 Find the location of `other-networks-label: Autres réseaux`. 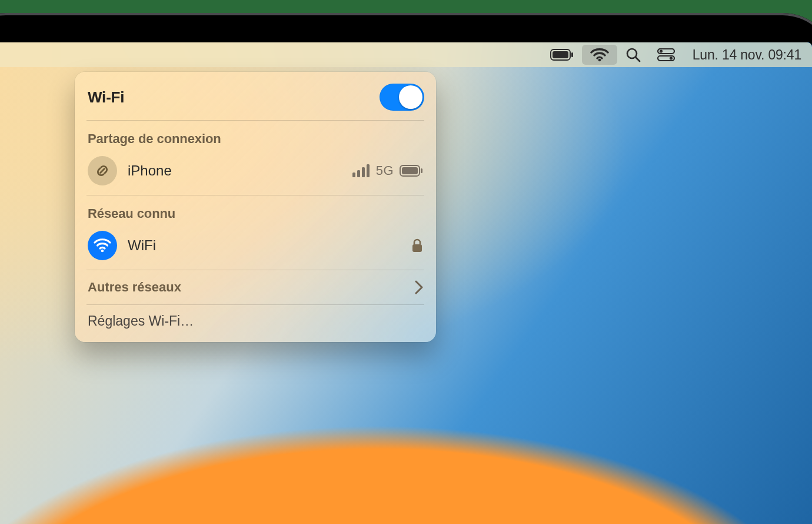

other-networks-label: Autres réseaux is located at coordinates (134, 287).